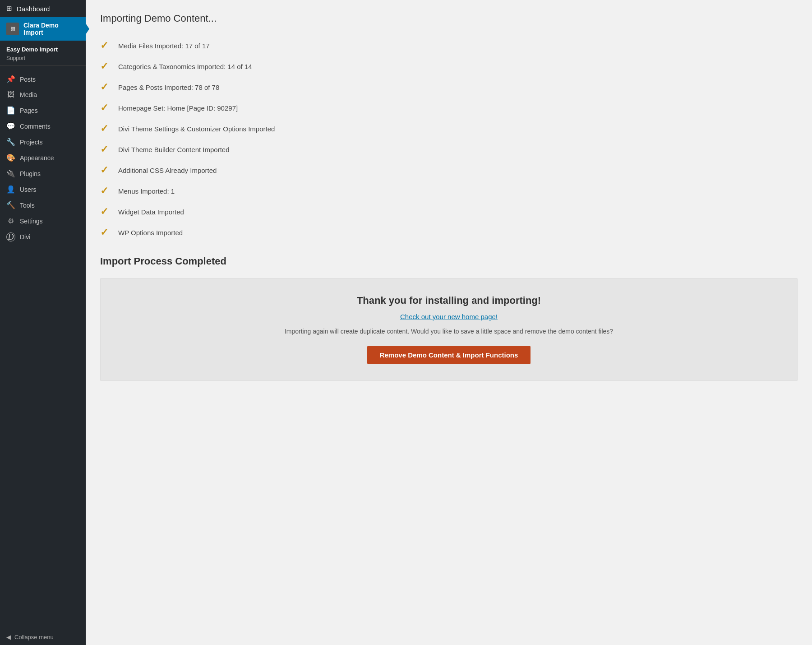 The height and width of the screenshot is (645, 812). Describe the element at coordinates (197, 129) in the screenshot. I see `import-item-text: Divi Theme Settings & Customizer Options…` at that location.